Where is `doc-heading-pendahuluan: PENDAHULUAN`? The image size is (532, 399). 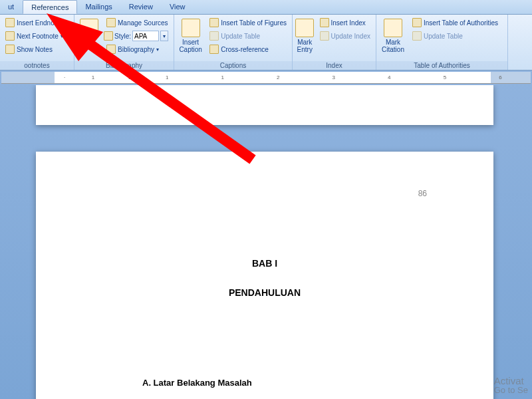
doc-heading-pendahuluan: PENDAHULUAN is located at coordinates (265, 293).